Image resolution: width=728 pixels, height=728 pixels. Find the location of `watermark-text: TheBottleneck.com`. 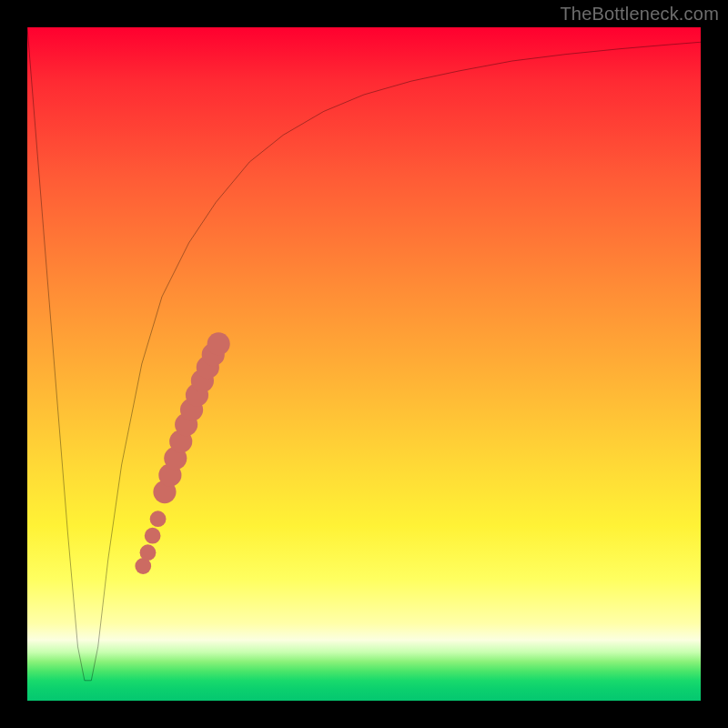

watermark-text: TheBottleneck.com is located at coordinates (639, 15).